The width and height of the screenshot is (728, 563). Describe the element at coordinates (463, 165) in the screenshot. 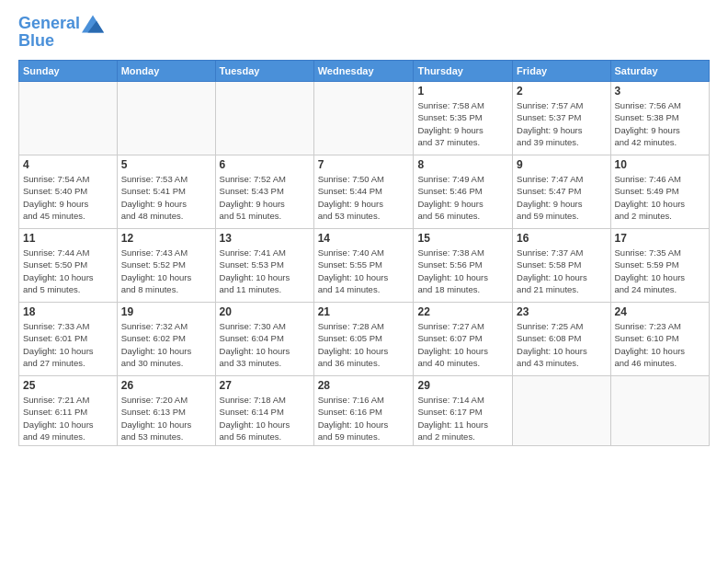

I see `day-number: 8` at that location.